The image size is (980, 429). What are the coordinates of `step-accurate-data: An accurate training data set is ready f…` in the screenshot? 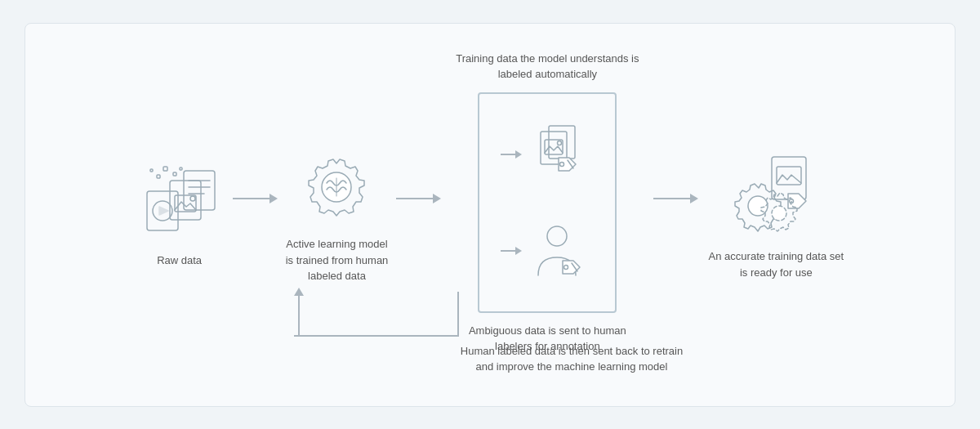 It's located at (776, 214).